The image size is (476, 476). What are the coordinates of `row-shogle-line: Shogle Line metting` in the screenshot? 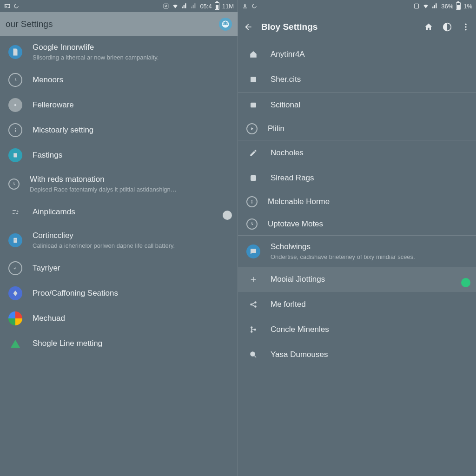 It's located at (119, 344).